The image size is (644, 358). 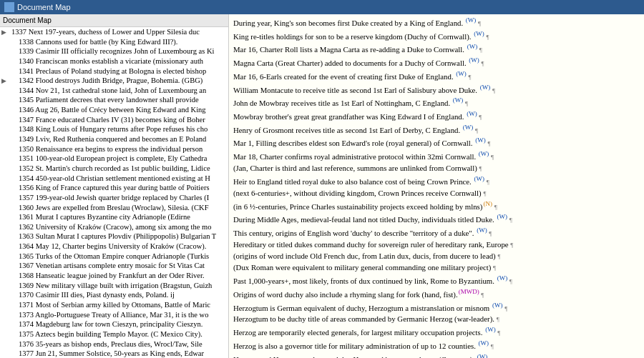 I want to click on left-panel-item: 1373 Anglo-Portuguese Treaty of Alliance…, so click(x=114, y=315).